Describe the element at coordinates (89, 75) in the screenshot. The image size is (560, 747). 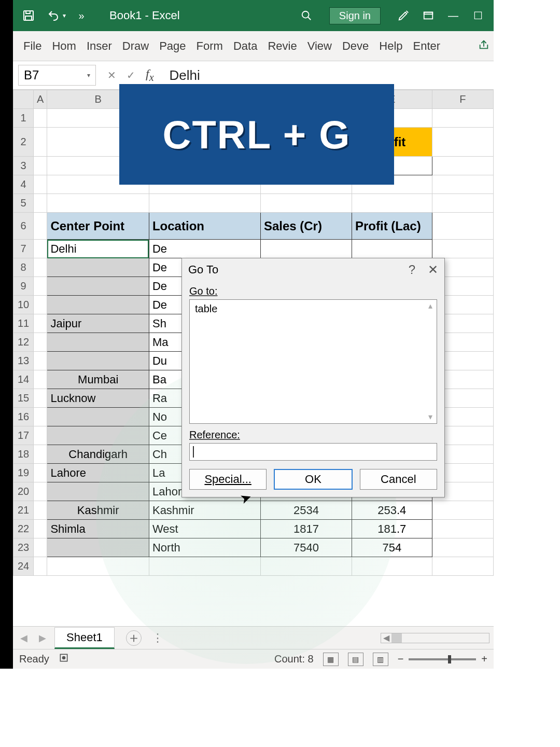
I see `chevron-down-icon: ▾` at that location.